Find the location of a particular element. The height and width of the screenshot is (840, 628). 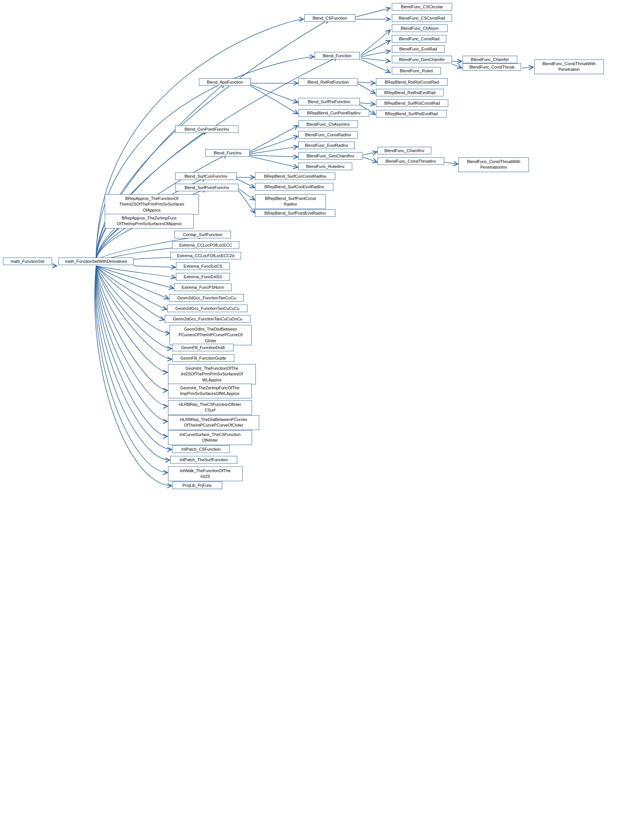

node-blend-csfunction: Blend_CSFunction is located at coordinates (330, 18).